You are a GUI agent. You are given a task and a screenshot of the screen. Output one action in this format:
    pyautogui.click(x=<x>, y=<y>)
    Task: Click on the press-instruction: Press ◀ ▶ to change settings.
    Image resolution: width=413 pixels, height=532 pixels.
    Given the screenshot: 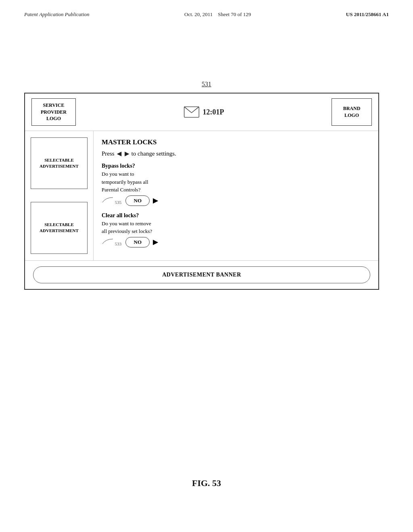 What is the action you would take?
    pyautogui.click(x=236, y=154)
    